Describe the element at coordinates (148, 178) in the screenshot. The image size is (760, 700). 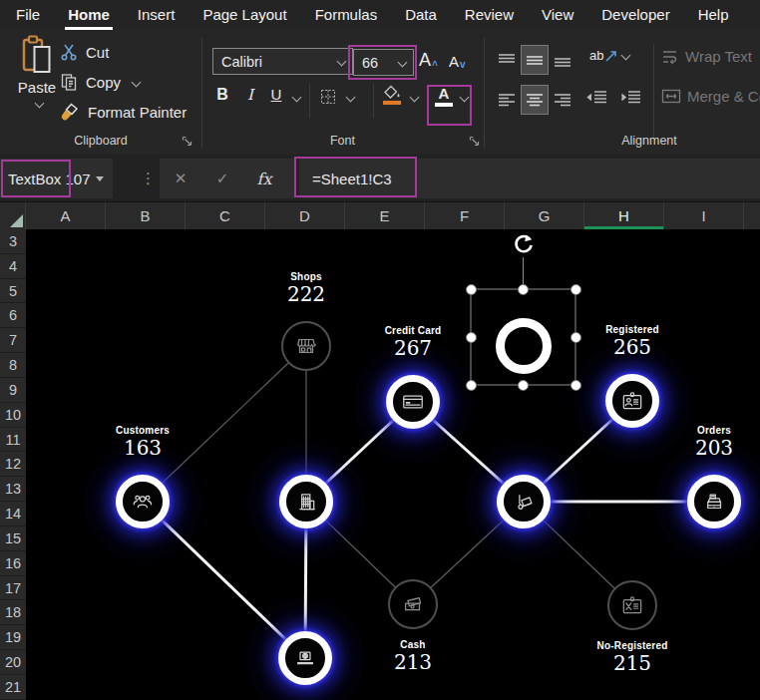
I see `formula-bar-drag-handle: ⋮` at that location.